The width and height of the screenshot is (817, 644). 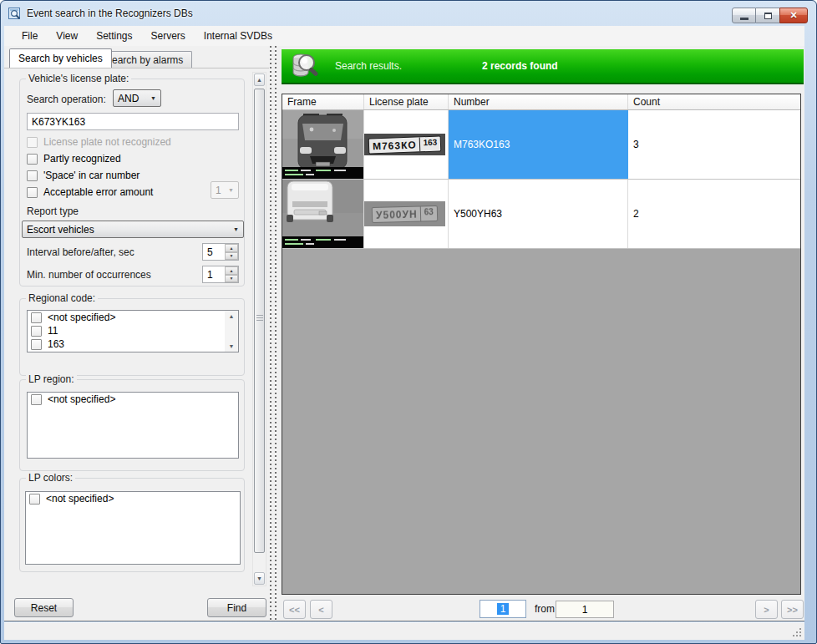 What do you see at coordinates (89, 275) in the screenshot?
I see `min-occurrences-label: Min. number of occurrences` at bounding box center [89, 275].